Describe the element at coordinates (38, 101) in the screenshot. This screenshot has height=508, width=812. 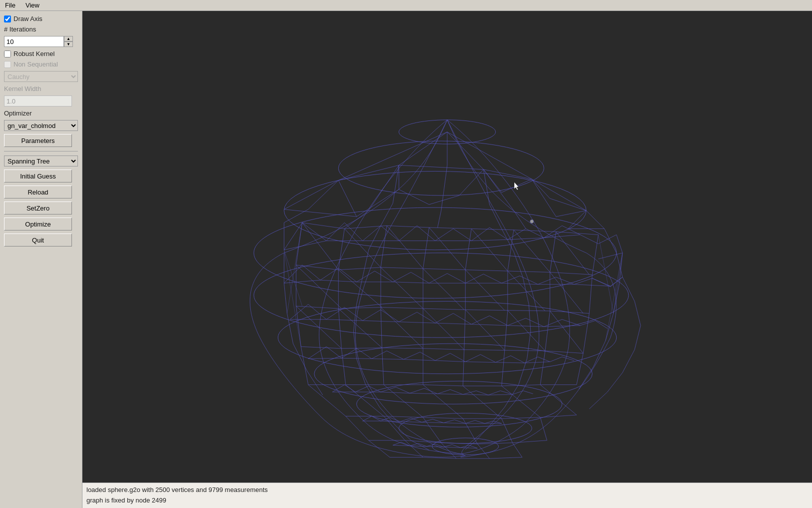
I see `kernel-width-input` at that location.